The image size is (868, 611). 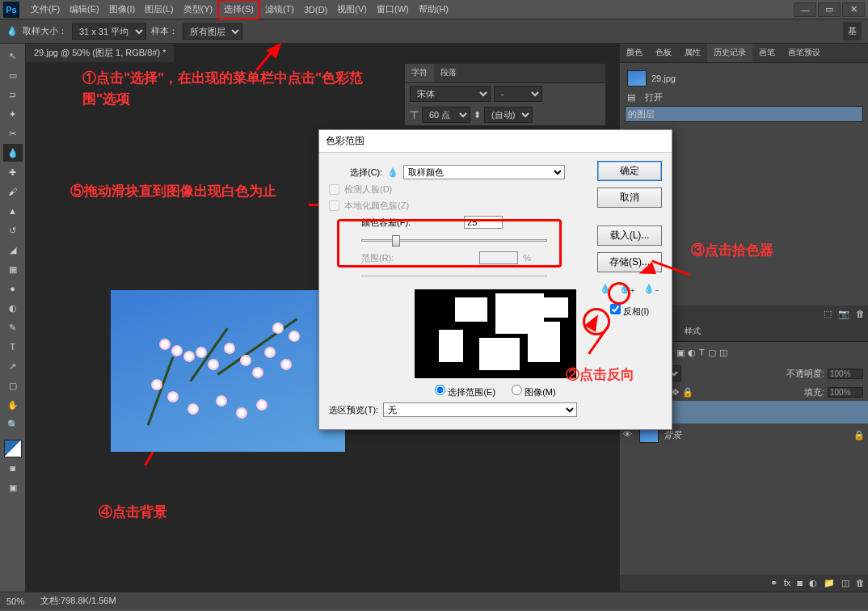 What do you see at coordinates (446, 115) in the screenshot?
I see `size-select: 60 点` at bounding box center [446, 115].